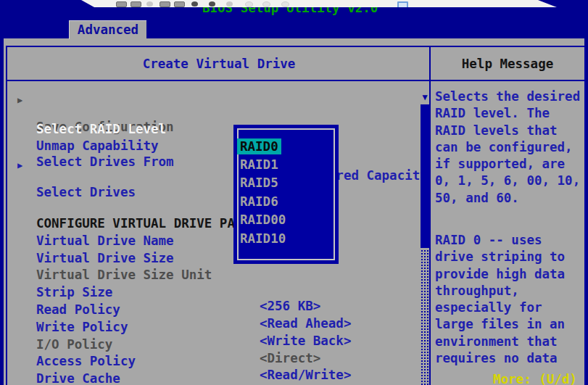  I want to click on dropdown-option-raid00: RAID00, so click(286, 220).